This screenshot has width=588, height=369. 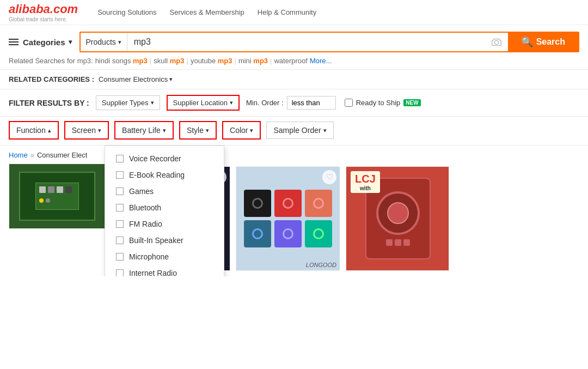 What do you see at coordinates (169, 61) in the screenshot?
I see `related-search-skull: skull mp3` at bounding box center [169, 61].